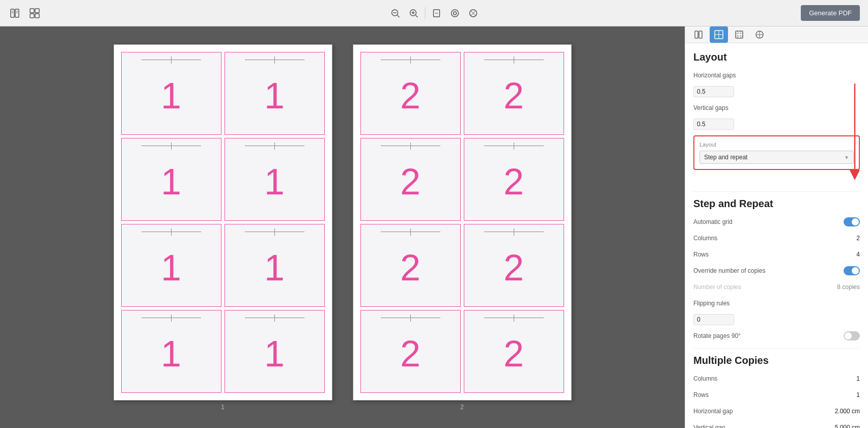  Describe the element at coordinates (777, 303) in the screenshot. I see `flipping-rules-row: Flipping rules` at that location.